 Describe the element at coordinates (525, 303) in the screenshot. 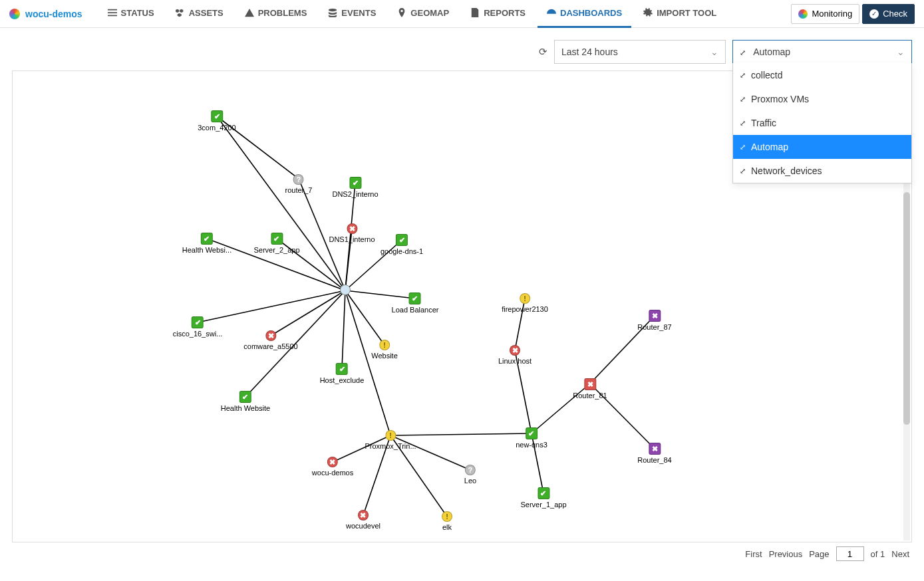

I see `node-firepower: !firepower2130` at that location.